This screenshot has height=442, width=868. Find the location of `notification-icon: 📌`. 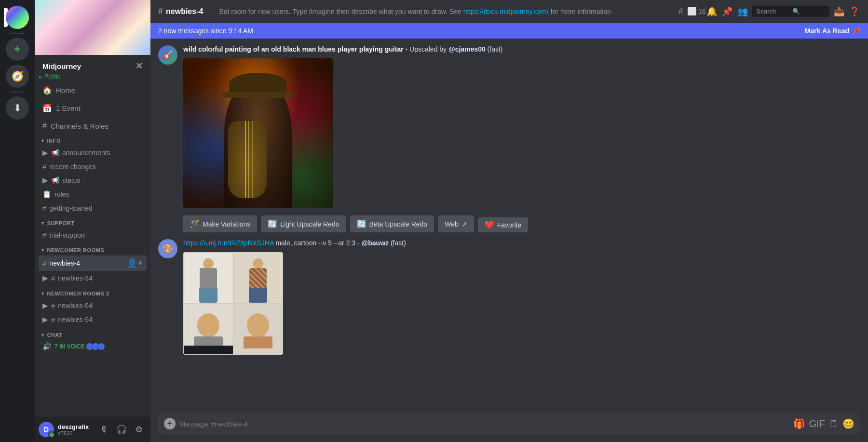

notification-icon: 📌 is located at coordinates (856, 31).